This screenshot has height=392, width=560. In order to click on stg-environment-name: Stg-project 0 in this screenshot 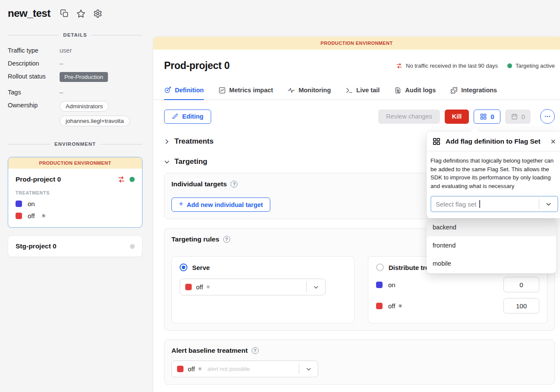, I will do `click(73, 246)`.